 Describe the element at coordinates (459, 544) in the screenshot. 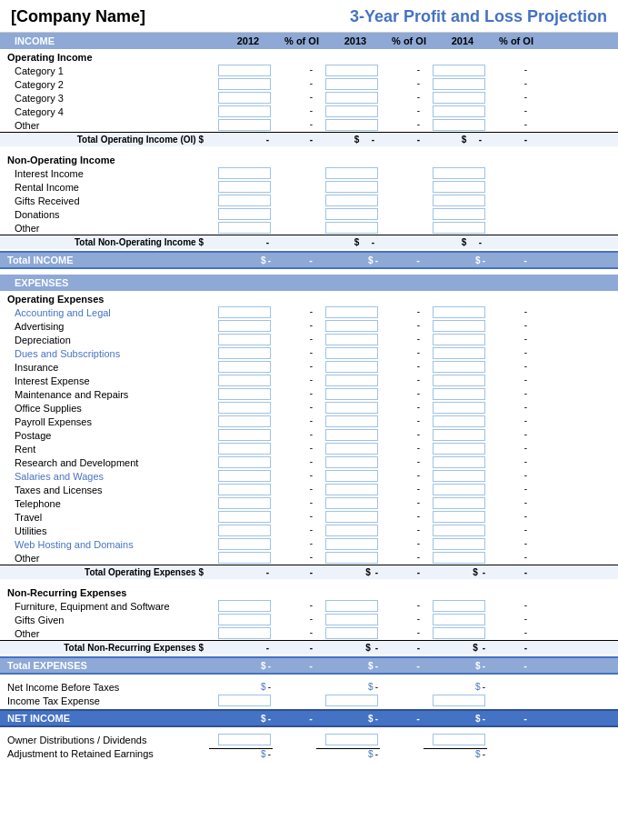

I see `web-2014-input` at that location.